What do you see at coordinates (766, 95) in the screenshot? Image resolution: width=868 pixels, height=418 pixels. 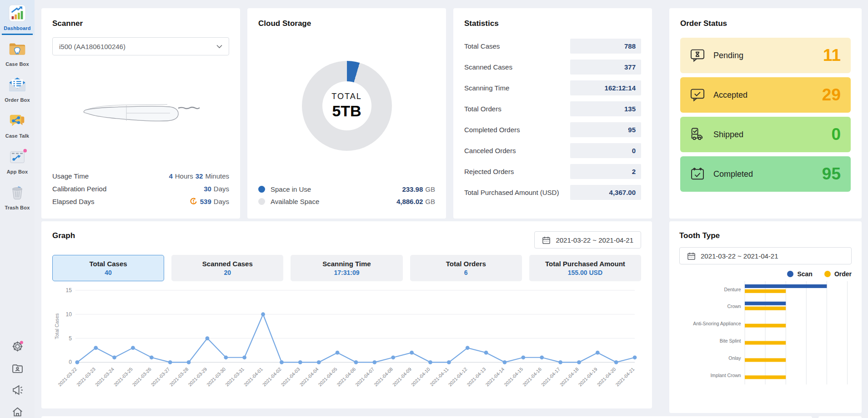 I see `order-status-row-accepted: Accepted 29` at bounding box center [766, 95].